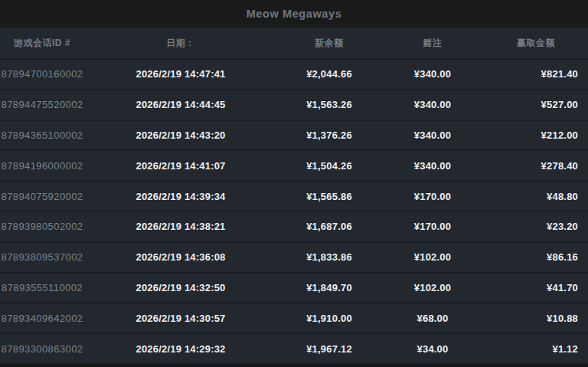 This screenshot has width=588, height=367. What do you see at coordinates (329, 165) in the screenshot?
I see `balance-cell: ¥1,504.26` at bounding box center [329, 165].